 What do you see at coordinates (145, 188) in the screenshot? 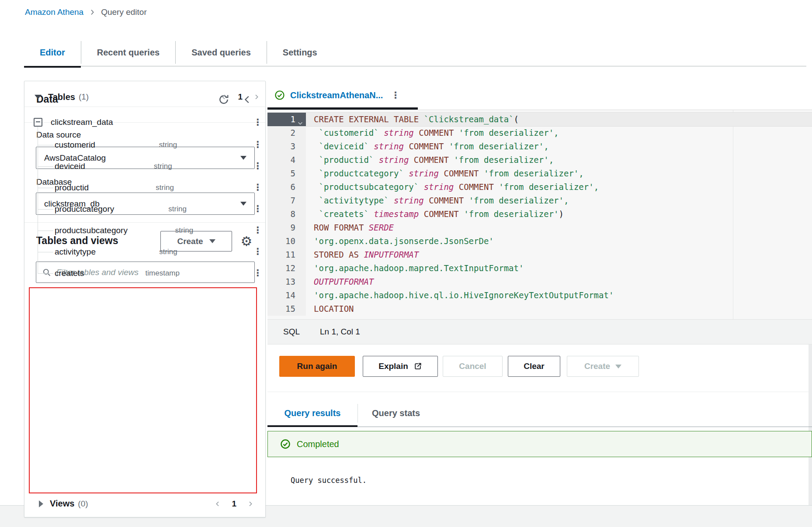
I see `column-row-productid: productidstring⋮` at bounding box center [145, 188].